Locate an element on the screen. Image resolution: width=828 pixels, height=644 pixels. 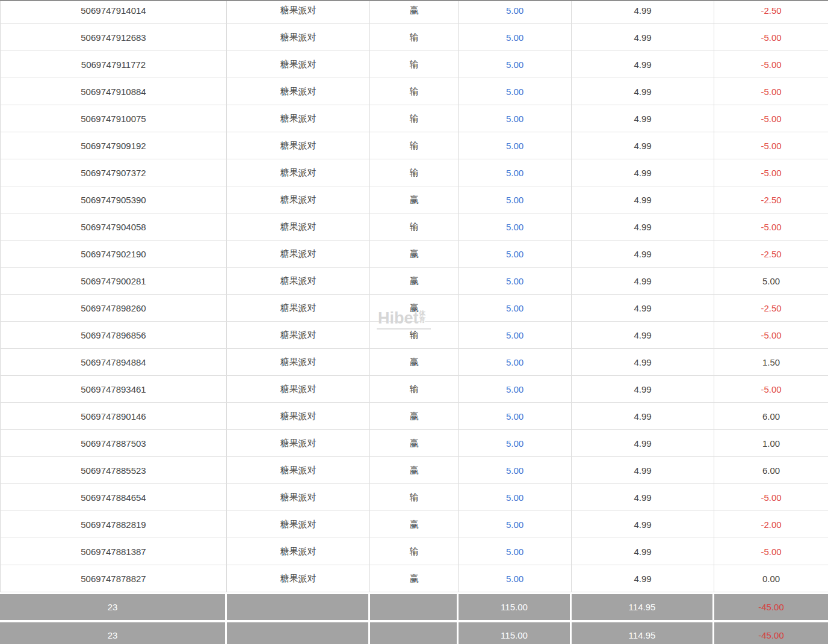
cell-order-id: 5069747881387 is located at coordinates (113, 551).